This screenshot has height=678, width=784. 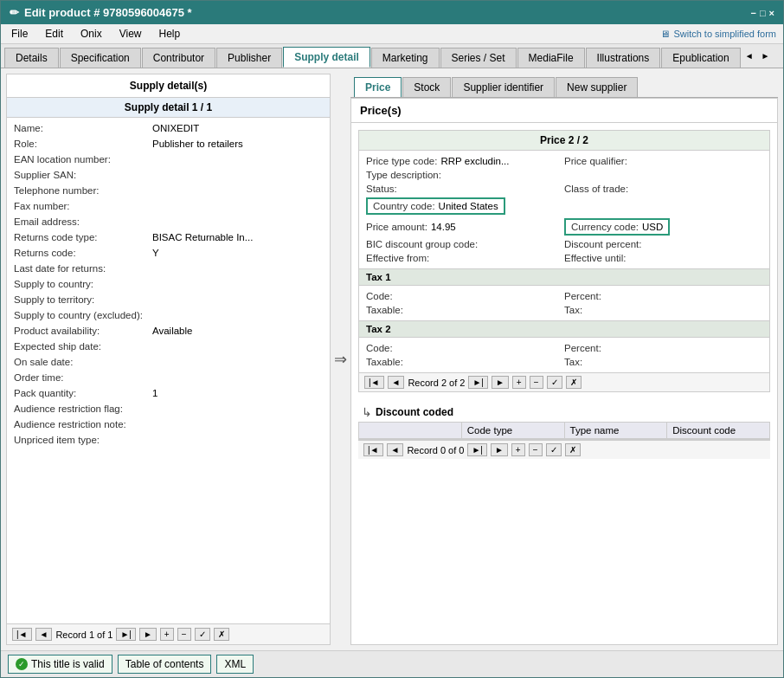 What do you see at coordinates (22, 634) in the screenshot?
I see `nav-first-button: |◄` at bounding box center [22, 634].